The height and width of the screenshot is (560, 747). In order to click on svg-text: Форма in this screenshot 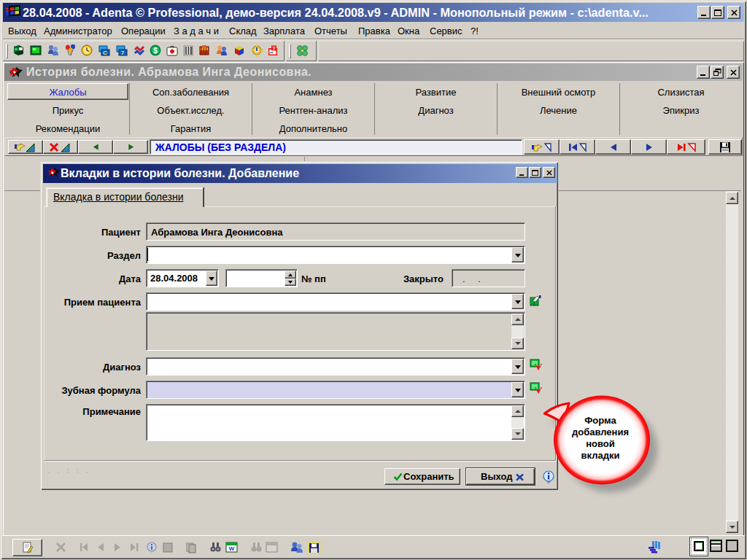, I will do `click(600, 420)`.